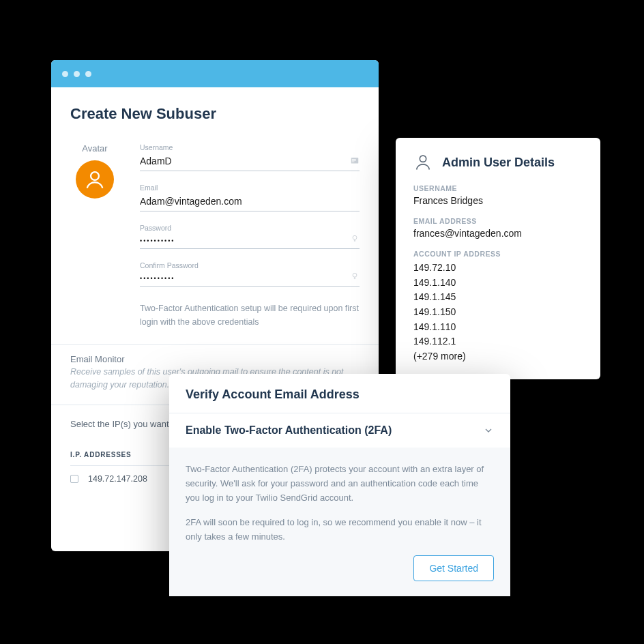  What do you see at coordinates (250, 314) in the screenshot?
I see `twofa-note: Two-Factor Authentication setup will be …` at bounding box center [250, 314].